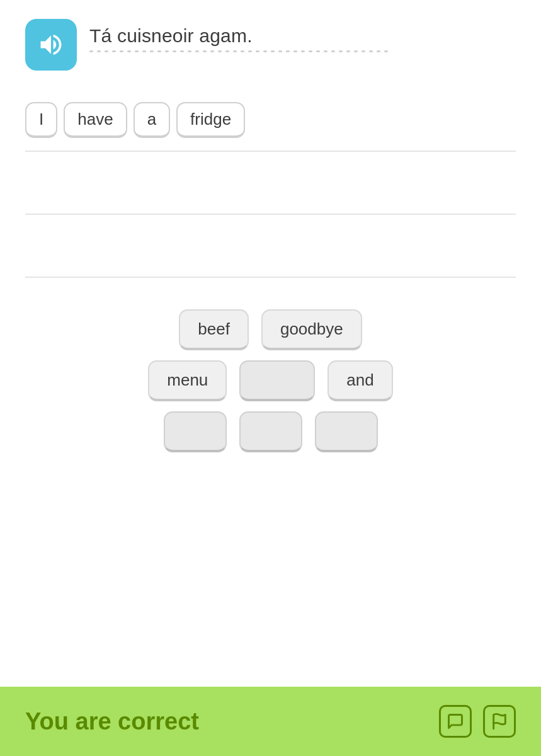 The width and height of the screenshot is (541, 756). I want to click on prompt-dots, so click(239, 52).